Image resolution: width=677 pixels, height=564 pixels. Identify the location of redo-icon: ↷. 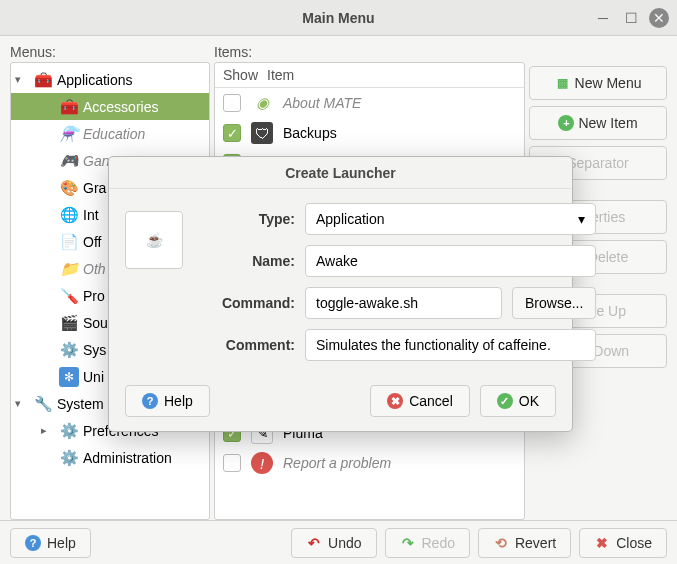
(408, 543).